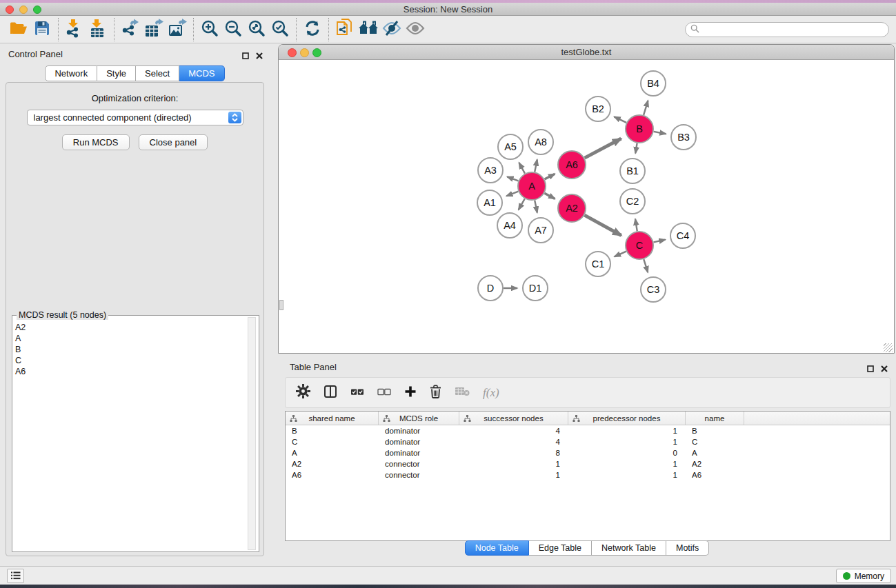 The height and width of the screenshot is (588, 896). Describe the element at coordinates (305, 52) in the screenshot. I see `network-minimize-button` at that location.